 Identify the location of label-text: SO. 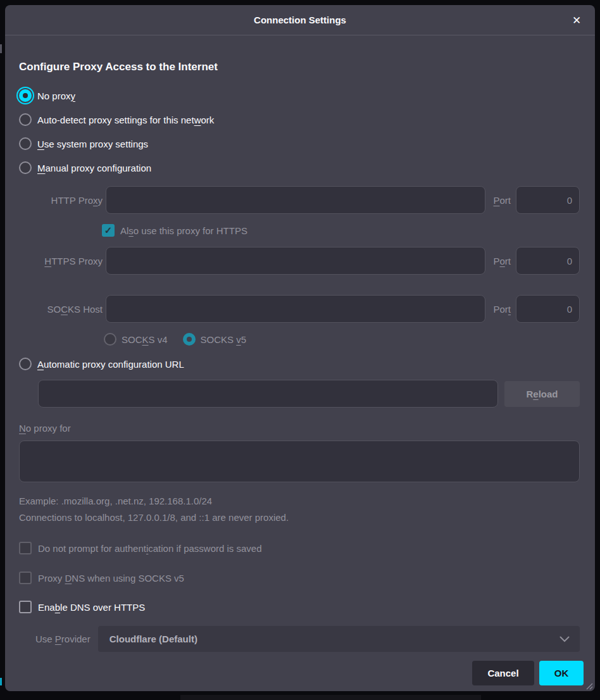
(54, 309).